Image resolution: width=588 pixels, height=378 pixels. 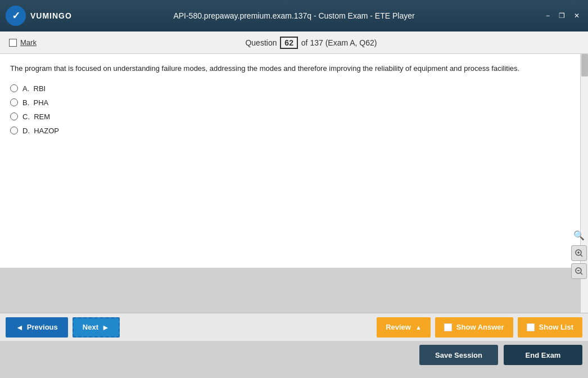 What do you see at coordinates (290, 110) in the screenshot?
I see `answer-options: A. RBI B. PHA C. REM D. HAZOP` at bounding box center [290, 110].